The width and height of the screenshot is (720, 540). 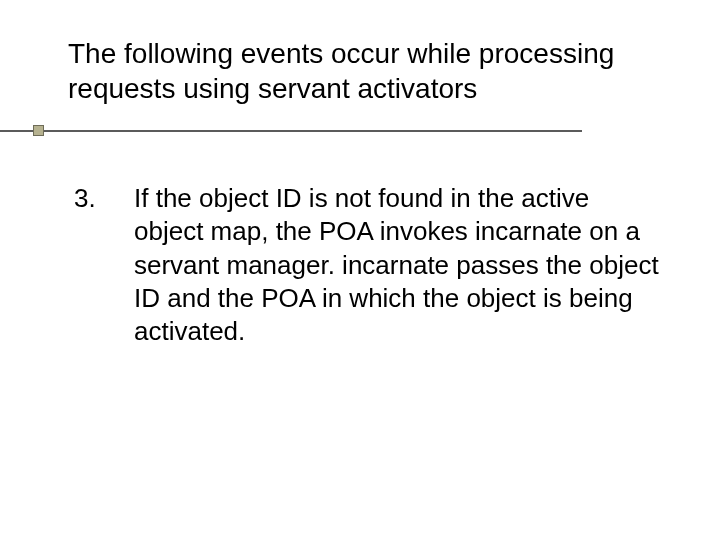 I want to click on list-item-number: 3., so click(x=96, y=198).